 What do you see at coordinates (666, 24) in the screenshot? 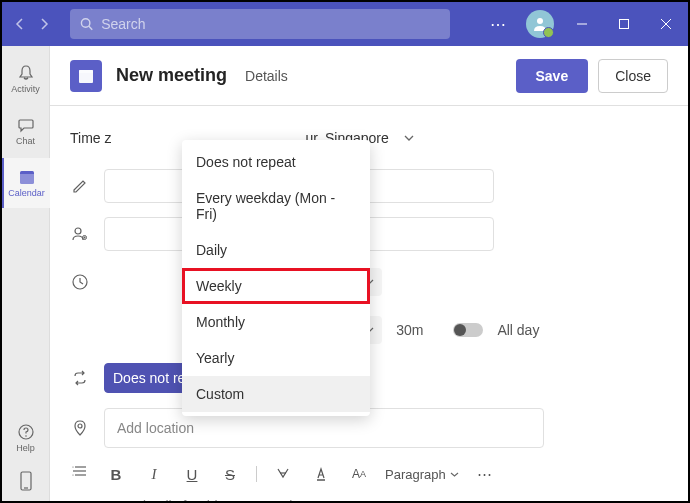
I see `window-close-button` at bounding box center [666, 24].